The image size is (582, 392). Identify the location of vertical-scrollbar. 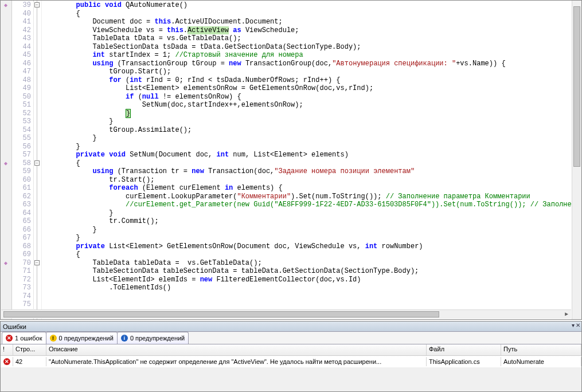
(577, 160).